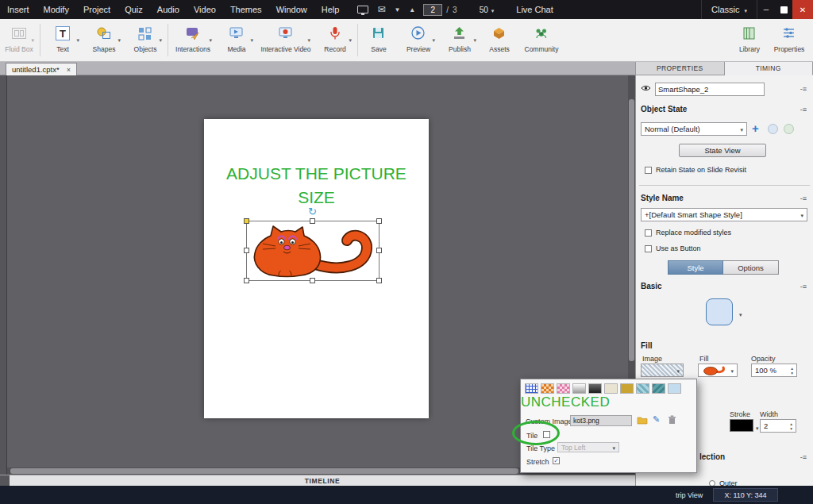 Image resolution: width=813 pixels, height=504 pixels. What do you see at coordinates (18, 10) in the screenshot?
I see `menu-insert: Insert` at bounding box center [18, 10].